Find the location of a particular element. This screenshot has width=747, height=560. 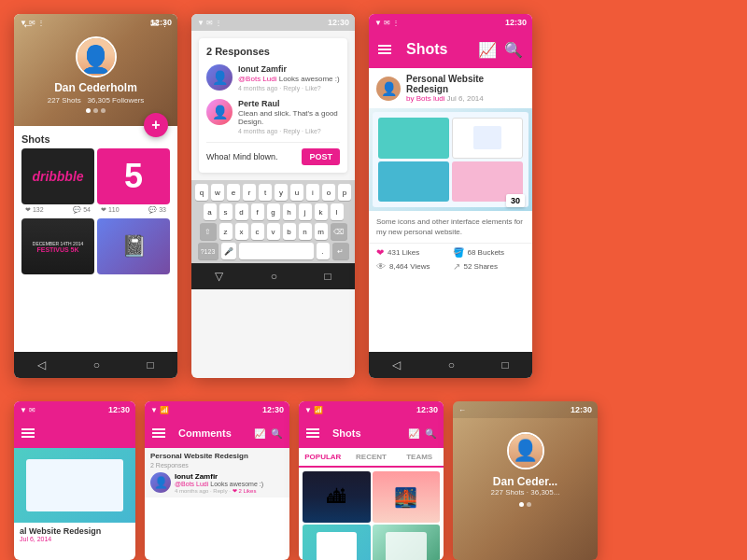

fab-add-button: + is located at coordinates (156, 125).